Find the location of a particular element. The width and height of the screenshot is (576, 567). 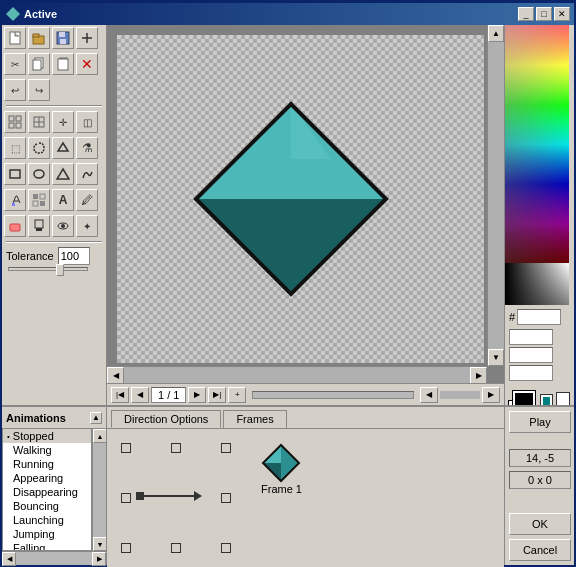

magic-wand-button: ⚗ is located at coordinates (87, 148).